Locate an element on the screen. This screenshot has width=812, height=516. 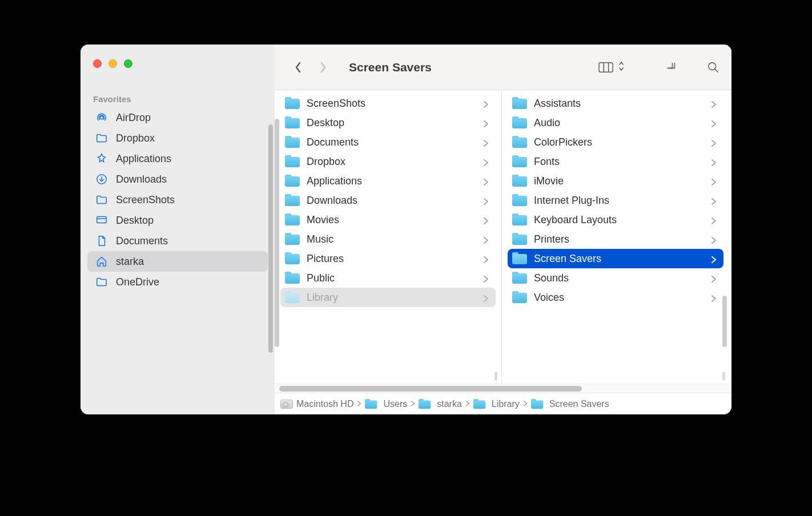
folder-item: Audio is located at coordinates (616, 123).